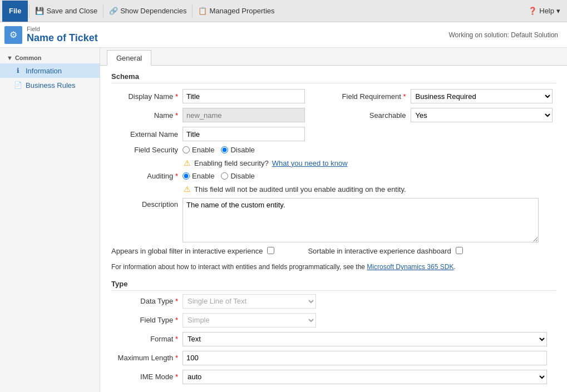 The image size is (567, 392). What do you see at coordinates (40, 11) in the screenshot?
I see `save-icon: 💾` at bounding box center [40, 11].